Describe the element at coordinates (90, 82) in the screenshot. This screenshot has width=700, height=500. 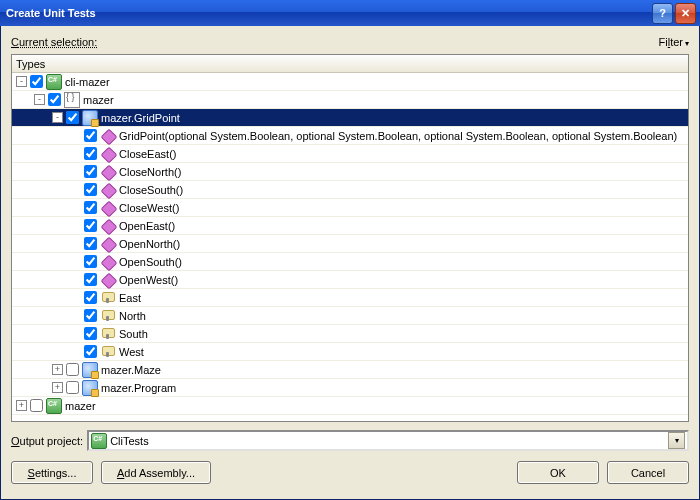
I see `tree-label: cli-mazer` at that location.